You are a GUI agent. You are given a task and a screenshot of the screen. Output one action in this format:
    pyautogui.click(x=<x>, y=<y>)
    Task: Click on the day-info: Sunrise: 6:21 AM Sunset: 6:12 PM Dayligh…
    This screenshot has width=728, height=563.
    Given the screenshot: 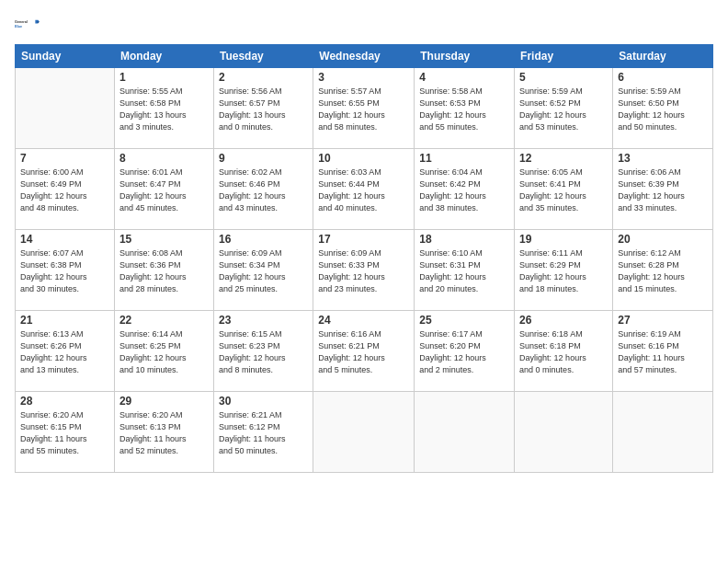 What is the action you would take?
    pyautogui.click(x=263, y=433)
    